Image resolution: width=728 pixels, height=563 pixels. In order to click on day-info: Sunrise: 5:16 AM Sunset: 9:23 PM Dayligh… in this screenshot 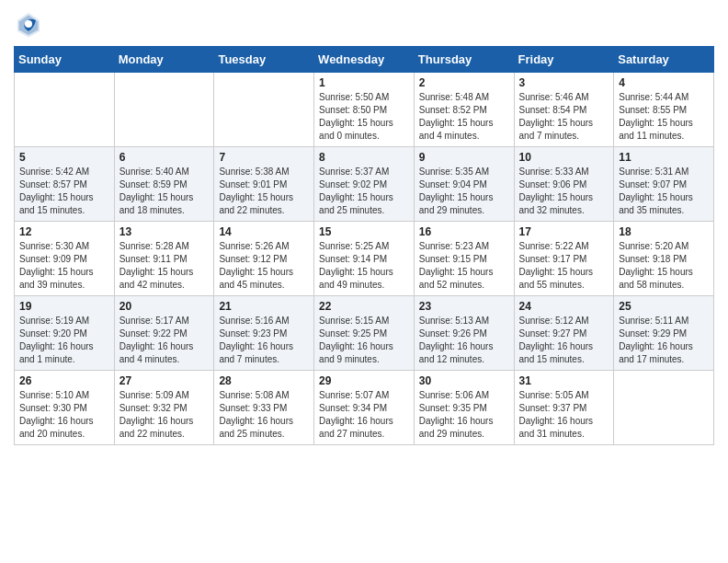, I will do `click(264, 340)`.